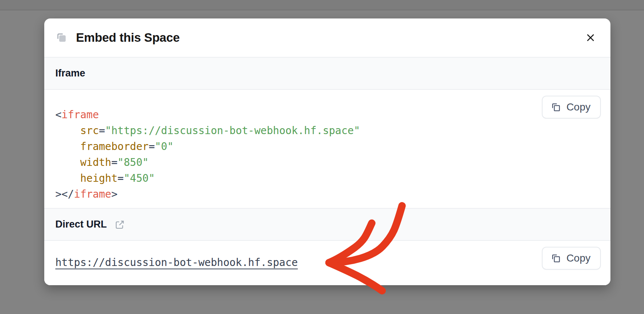  I want to click on direct-url-link: https://discussion-bot-webhook.hf.space, so click(176, 262).